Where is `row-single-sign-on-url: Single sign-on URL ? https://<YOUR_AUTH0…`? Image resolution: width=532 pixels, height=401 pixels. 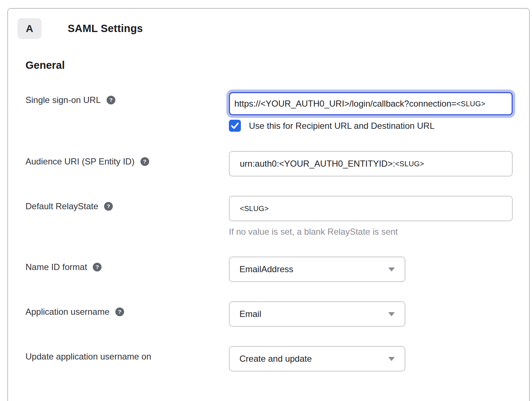
row-single-sign-on-url: Single sign-on URL ? https://<YOUR_AUTH0… is located at coordinates (269, 111).